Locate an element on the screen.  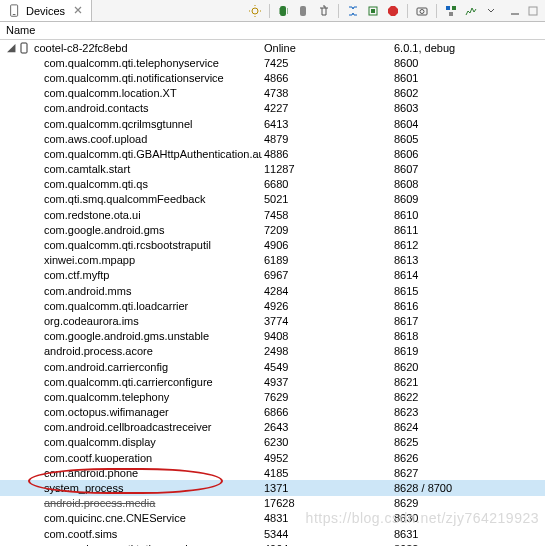
process-pid: 4926 is located at coordinates (327, 306).